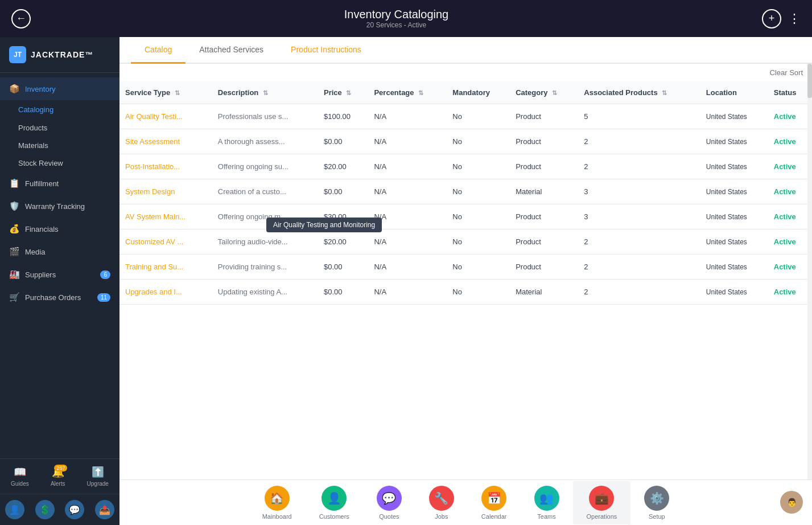  What do you see at coordinates (465, 50) in the screenshot?
I see `tabs-bar: Catalog Attached Services Product Instru…` at bounding box center [465, 50].